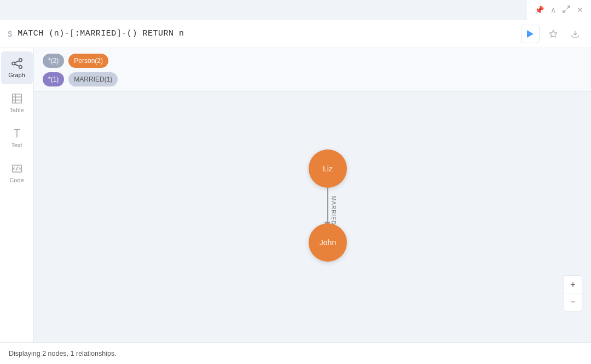 This screenshot has width=591, height=364. I want to click on sidebar-item-graph-label: Graph, so click(16, 75).